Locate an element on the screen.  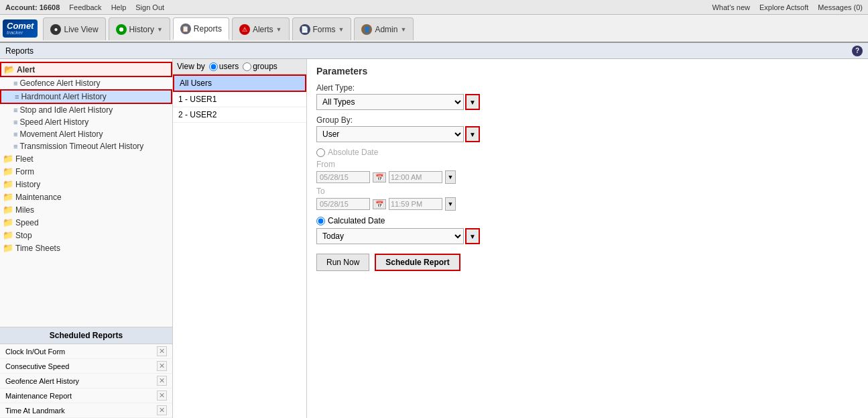
to-time-dropdown-btn: ▼ is located at coordinates (450, 204).